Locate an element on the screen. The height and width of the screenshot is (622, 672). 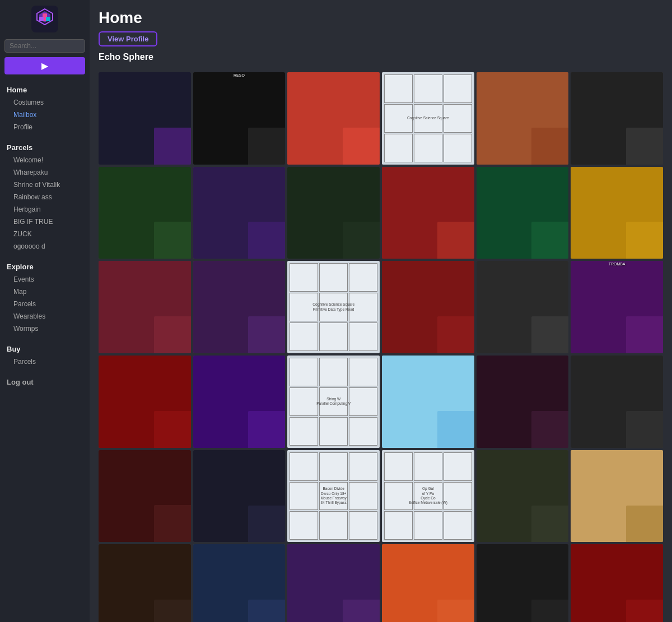
play-icon: ▶ is located at coordinates (45, 66).